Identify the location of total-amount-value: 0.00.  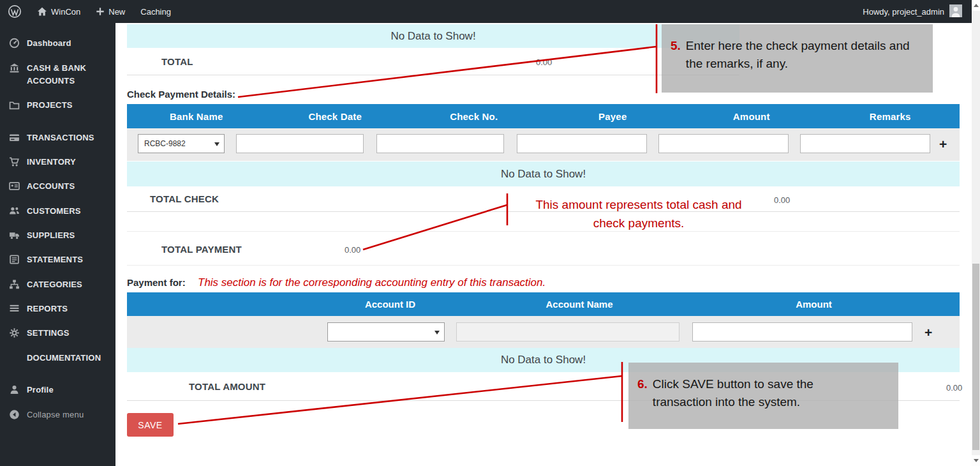
(954, 388).